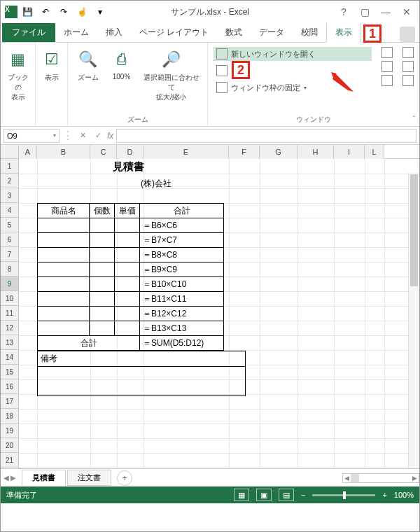  Describe the element at coordinates (387, 80) in the screenshot. I see `unhide-icon` at that location.